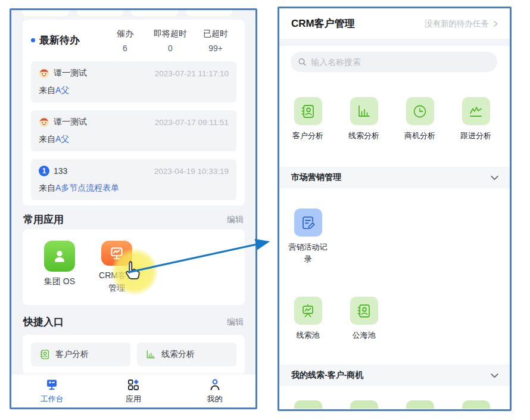 This screenshot has width=530, height=420. What do you see at coordinates (192, 123) in the screenshot?
I see `todo-item-time: 2023-07-17 09:11:51` at bounding box center [192, 123].